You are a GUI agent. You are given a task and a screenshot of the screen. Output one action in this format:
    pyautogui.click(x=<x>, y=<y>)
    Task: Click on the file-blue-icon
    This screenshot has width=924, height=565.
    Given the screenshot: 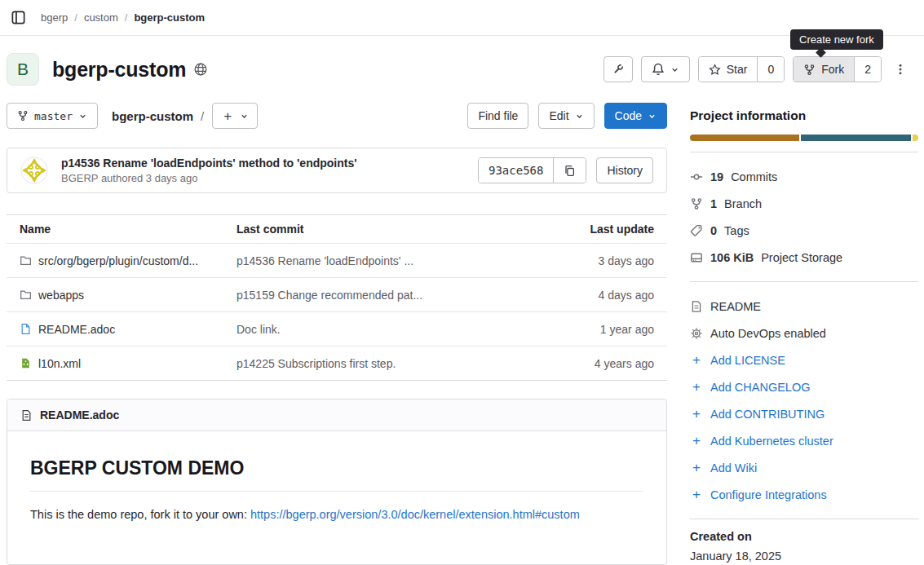 What is the action you would take?
    pyautogui.click(x=26, y=329)
    